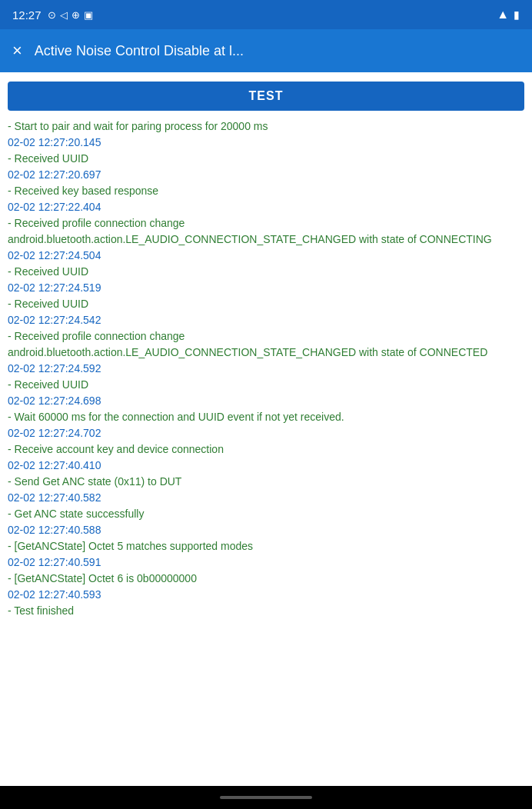 This screenshot has width=532, height=809. Describe the element at coordinates (52, 15) in the screenshot. I see `alarm-icon: ⊙` at that location.